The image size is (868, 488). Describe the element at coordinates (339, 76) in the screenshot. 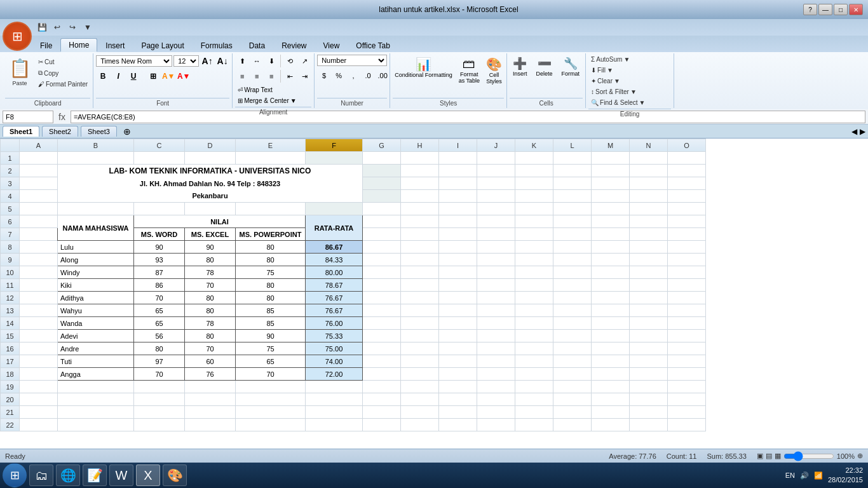

I see `percent-button: %` at that location.